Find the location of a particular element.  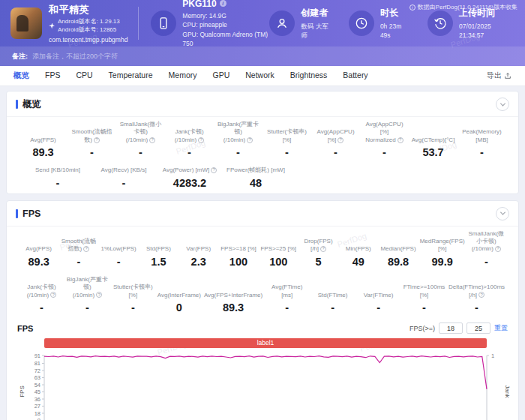

tab-fps: FPS is located at coordinates (52, 76).